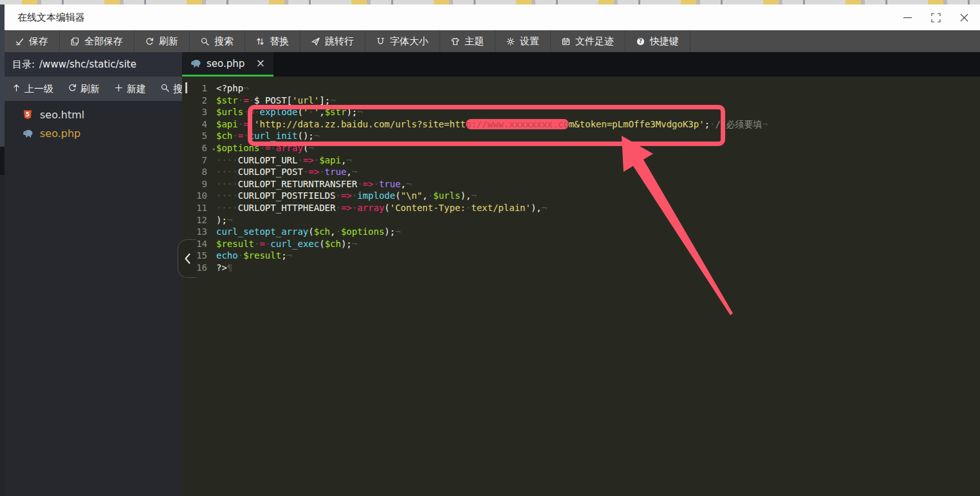 The image size is (980, 496). Describe the element at coordinates (230, 112) in the screenshot. I see `code-token: $urls` at that location.